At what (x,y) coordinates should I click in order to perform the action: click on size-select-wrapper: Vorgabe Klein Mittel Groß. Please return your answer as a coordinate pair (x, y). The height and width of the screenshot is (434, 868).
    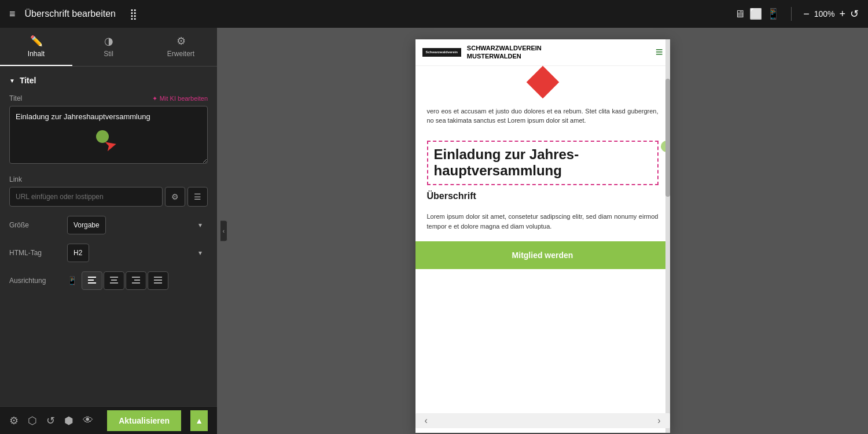
    Looking at the image, I should click on (138, 225).